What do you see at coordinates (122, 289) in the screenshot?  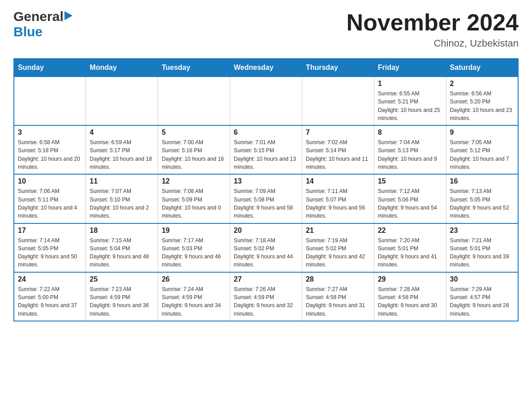 I see `day-info: Sunrise: 7:23 AM` at bounding box center [122, 289].